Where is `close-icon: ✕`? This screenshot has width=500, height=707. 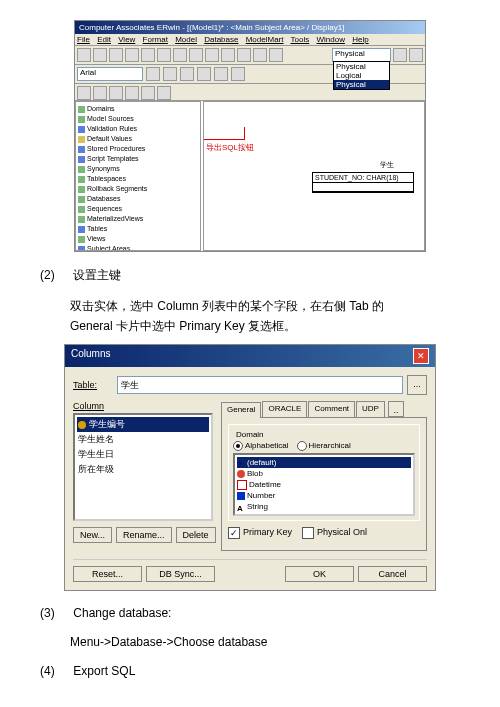
close-icon: ✕ is located at coordinates (421, 356).